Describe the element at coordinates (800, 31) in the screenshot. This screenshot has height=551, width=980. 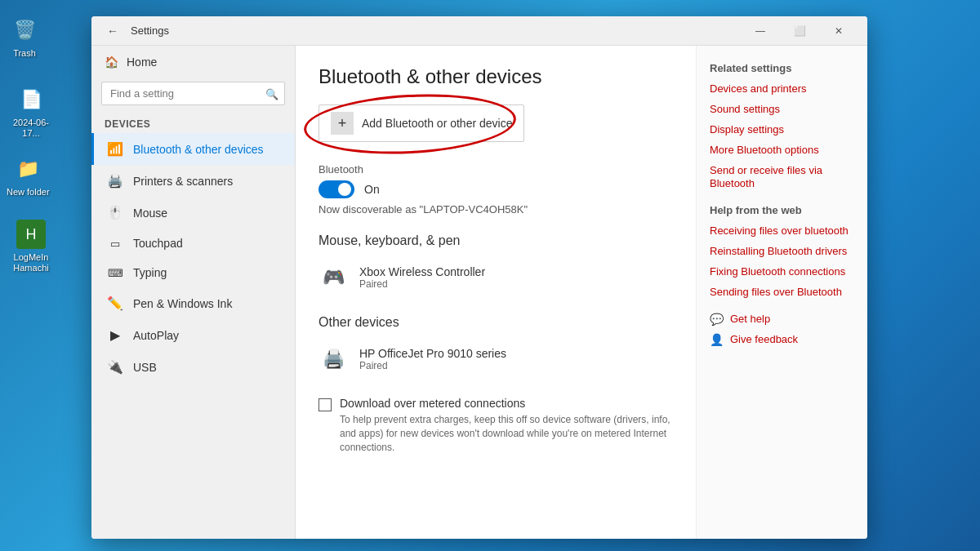
I see `window-controls: — ⬜ ✕` at that location.